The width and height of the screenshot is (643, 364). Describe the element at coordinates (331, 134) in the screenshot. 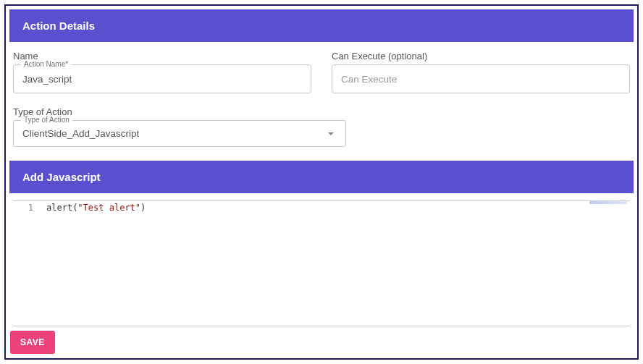

I see `chevron-down-icon` at that location.